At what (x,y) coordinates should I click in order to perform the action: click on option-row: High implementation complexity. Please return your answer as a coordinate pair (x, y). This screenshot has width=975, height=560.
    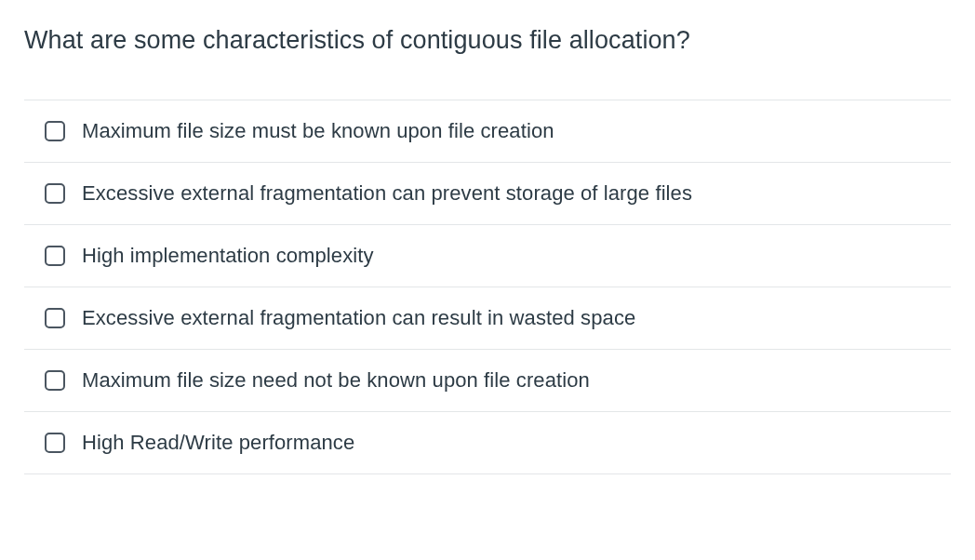
    Looking at the image, I should click on (488, 257).